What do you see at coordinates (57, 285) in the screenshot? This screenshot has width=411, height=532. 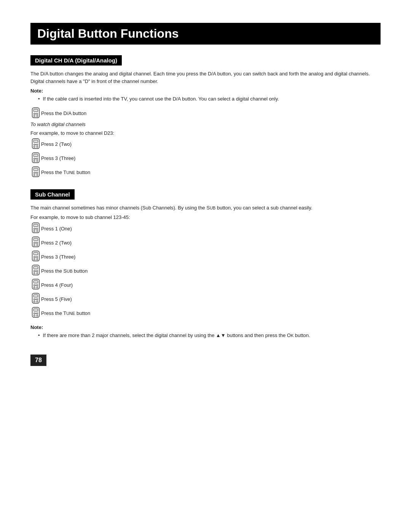 I see `section2-step5-text: Press 4 (Four)` at bounding box center [57, 285].